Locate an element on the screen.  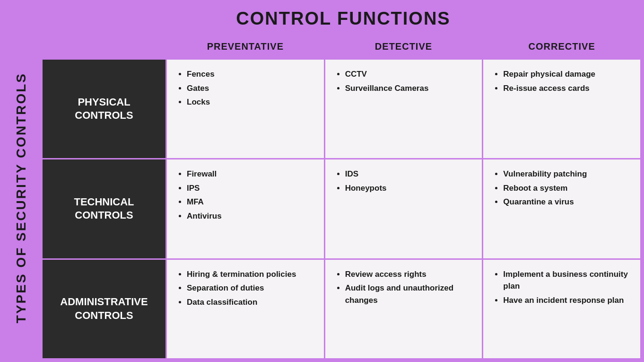
row-label-text-0: PHYSICAL CONTROLS is located at coordinates (104, 109).